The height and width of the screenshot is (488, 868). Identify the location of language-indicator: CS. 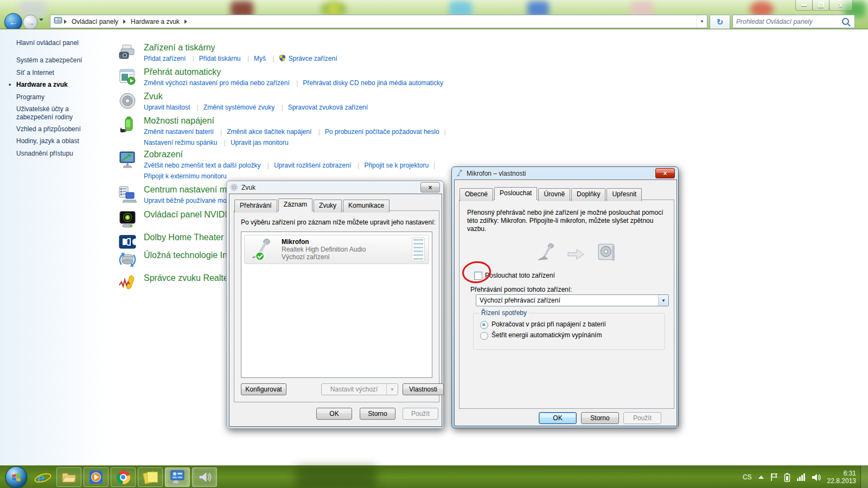
(748, 477).